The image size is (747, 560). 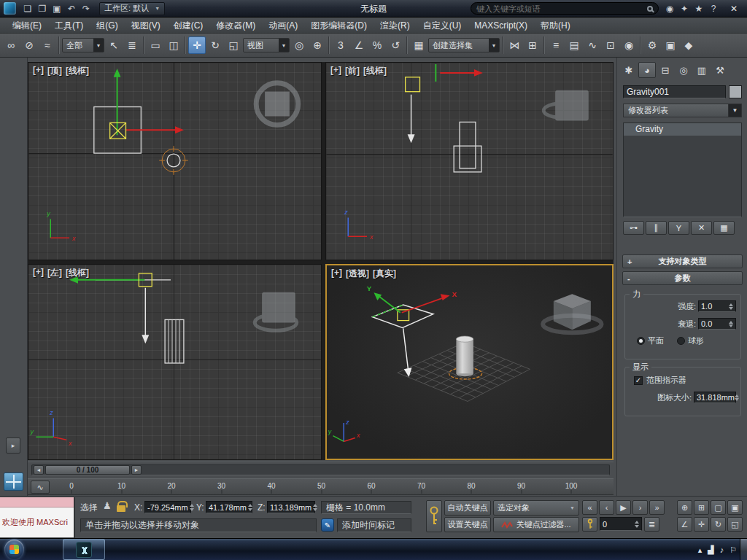 I want to click on menu-rendering: 渲染(R), so click(x=395, y=26).